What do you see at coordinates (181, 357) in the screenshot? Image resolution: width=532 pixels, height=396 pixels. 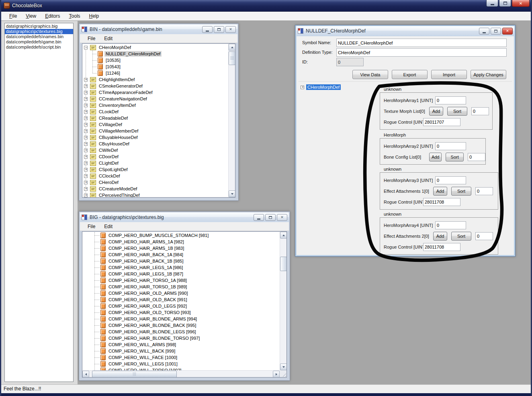 I see `tree-item: COMP_HERO_WILL_FACE [1000]` at bounding box center [181, 357].